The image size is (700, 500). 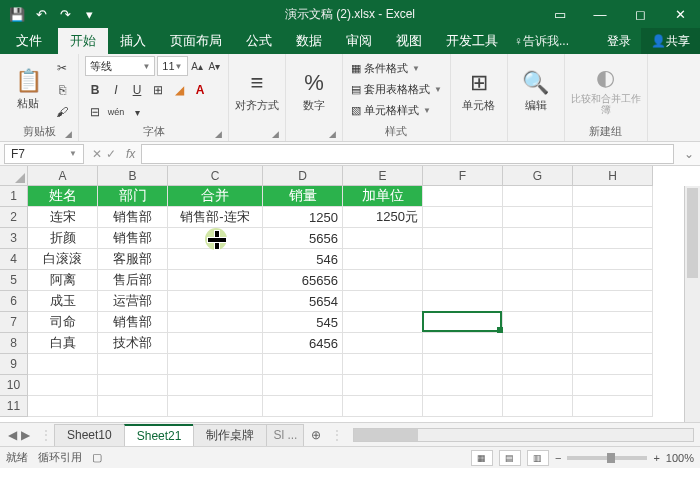 What do you see at coordinates (63, 176) in the screenshot?
I see `column-header: A` at bounding box center [63, 176].